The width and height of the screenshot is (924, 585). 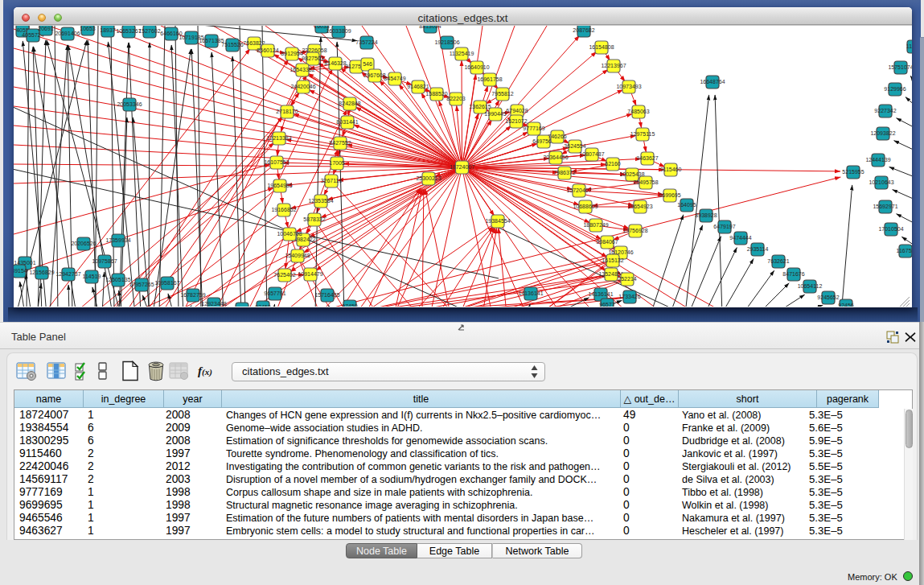 I want to click on svg-text: 17010504, so click(x=891, y=229).